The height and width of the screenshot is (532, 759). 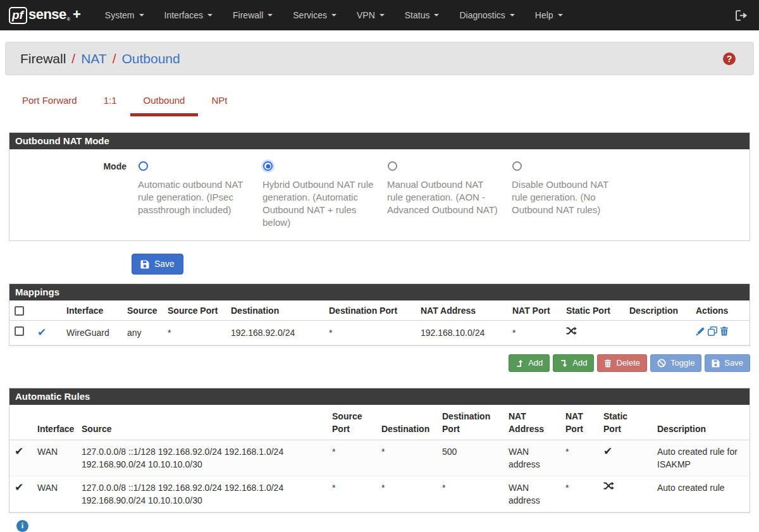 What do you see at coordinates (379, 58) in the screenshot?
I see `breadcrumb: Firewall / NAT / Outbound ?` at bounding box center [379, 58].